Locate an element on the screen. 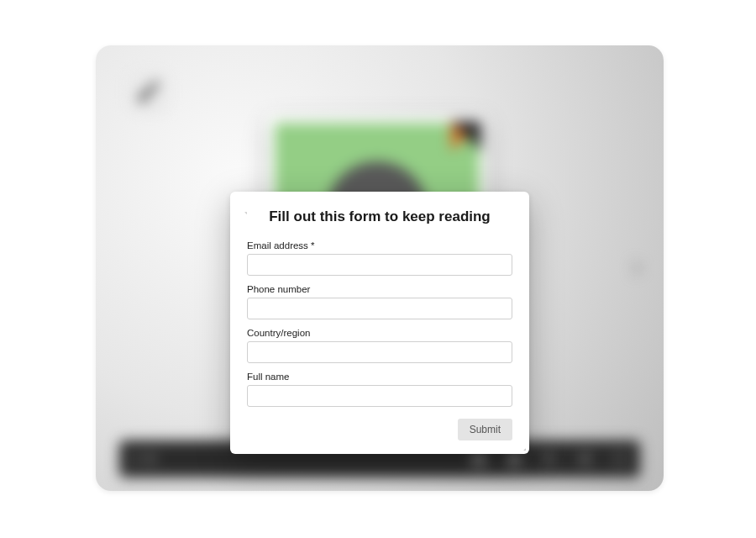 The image size is (756, 538). fullscreen-icon is located at coordinates (620, 459).